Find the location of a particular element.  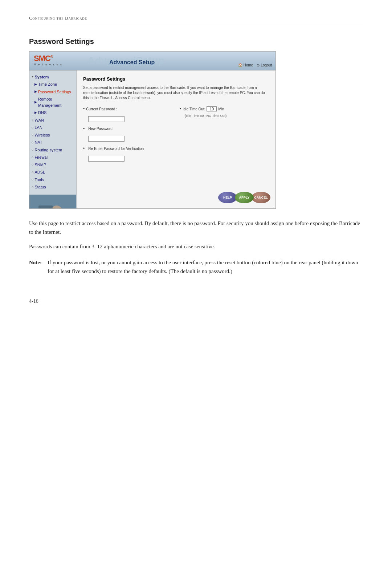

form-title: Password Settings is located at coordinates (176, 79).